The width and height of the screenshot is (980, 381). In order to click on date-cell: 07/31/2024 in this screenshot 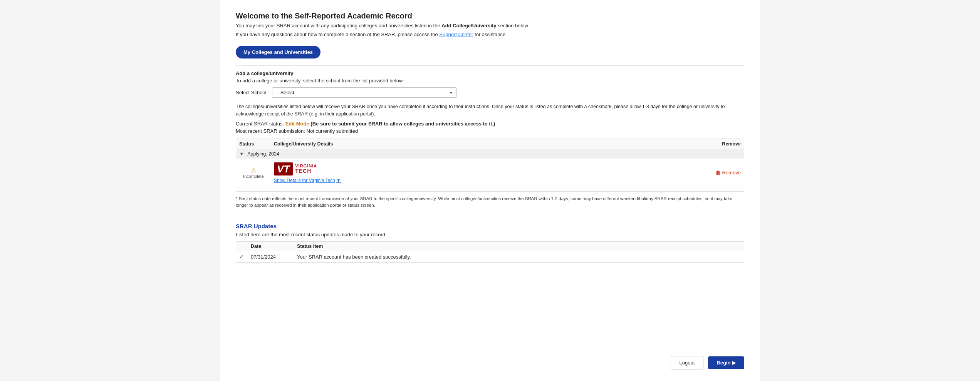, I will do `click(271, 257)`.